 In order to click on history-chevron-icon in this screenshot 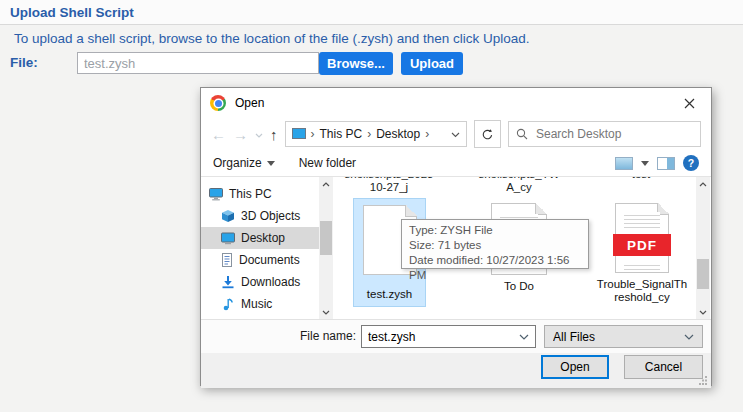, I will do `click(259, 134)`.